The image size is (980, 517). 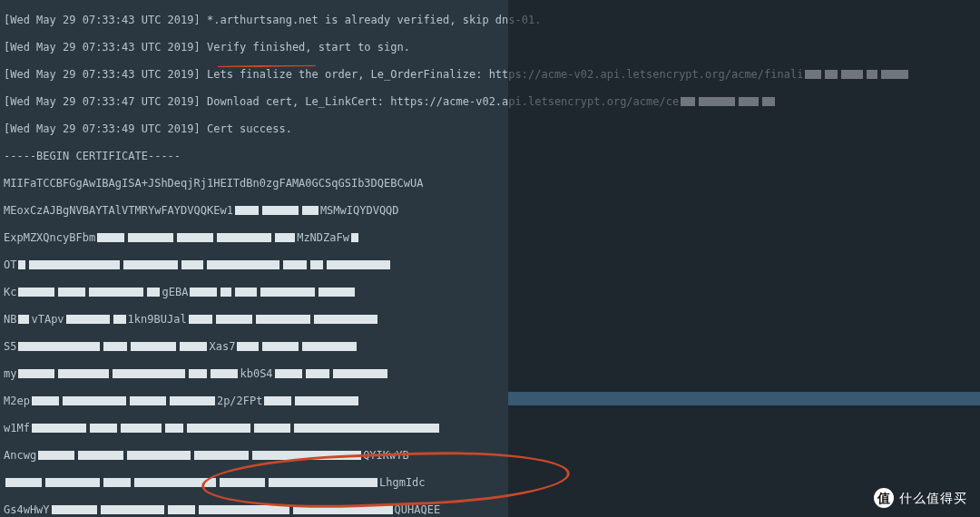 I want to click on log-message: Download cert, Le_LinkCert: https://acme…, so click(x=439, y=102).